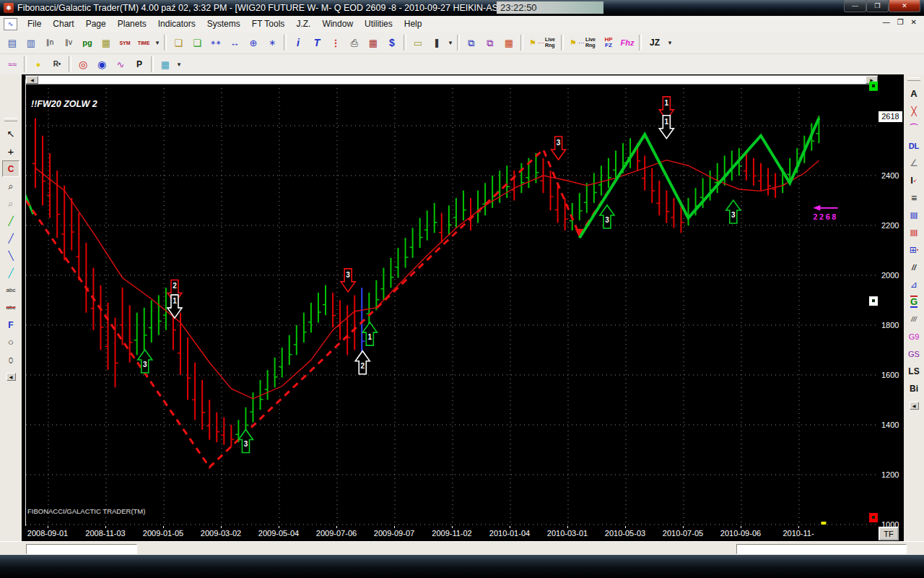 This screenshot has height=578, width=924. What do you see at coordinates (378, 24) in the screenshot?
I see `menu-utilities: Utilities` at bounding box center [378, 24].